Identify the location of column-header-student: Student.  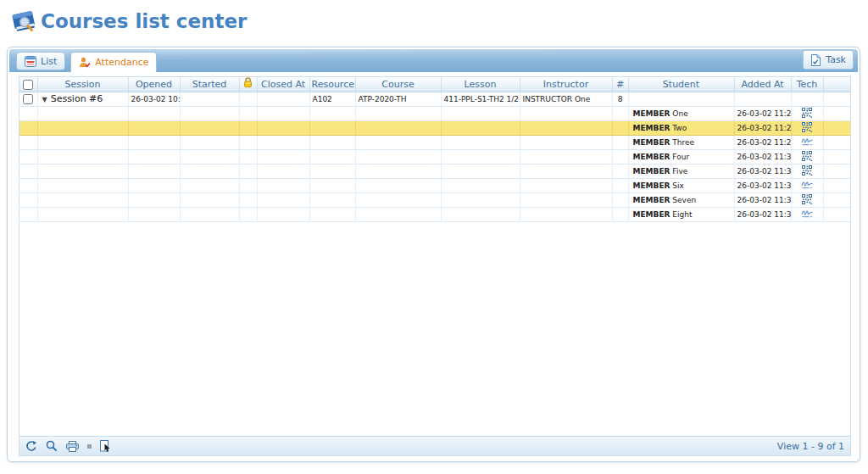
(682, 85).